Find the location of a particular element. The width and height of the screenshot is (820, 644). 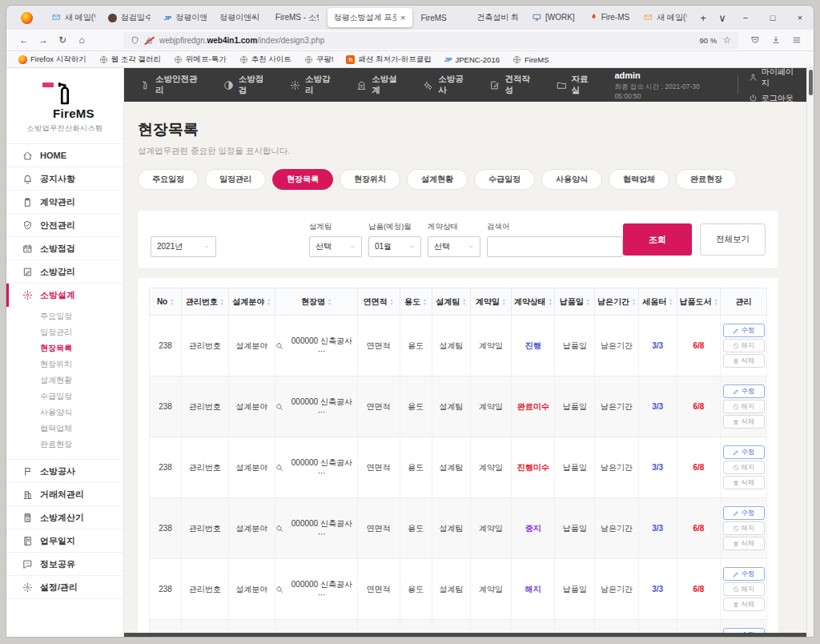

view-all-button: 전체보기 is located at coordinates (733, 239).